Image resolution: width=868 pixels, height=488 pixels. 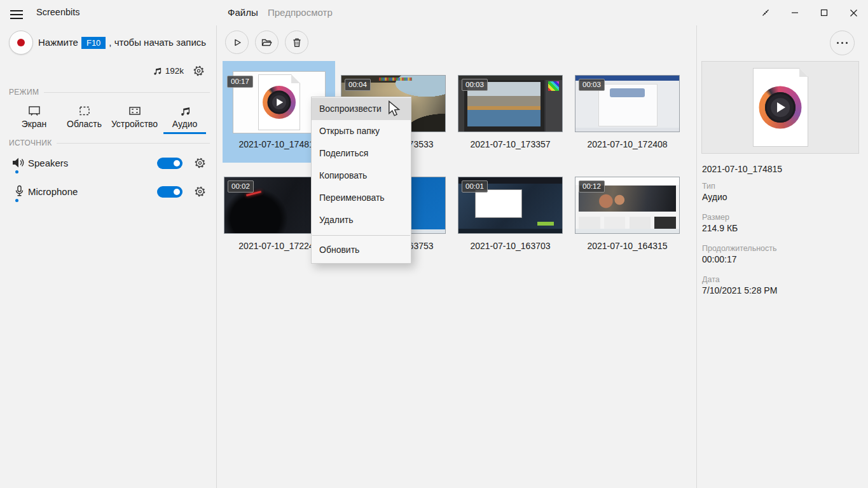 I want to click on duration-badge: 00:01, so click(x=474, y=187).